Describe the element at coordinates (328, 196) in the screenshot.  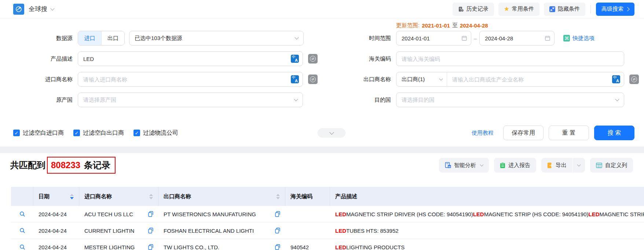
I see `table-header-row: 日期进口商名称出口商名称海关编码产品描述` at that location.